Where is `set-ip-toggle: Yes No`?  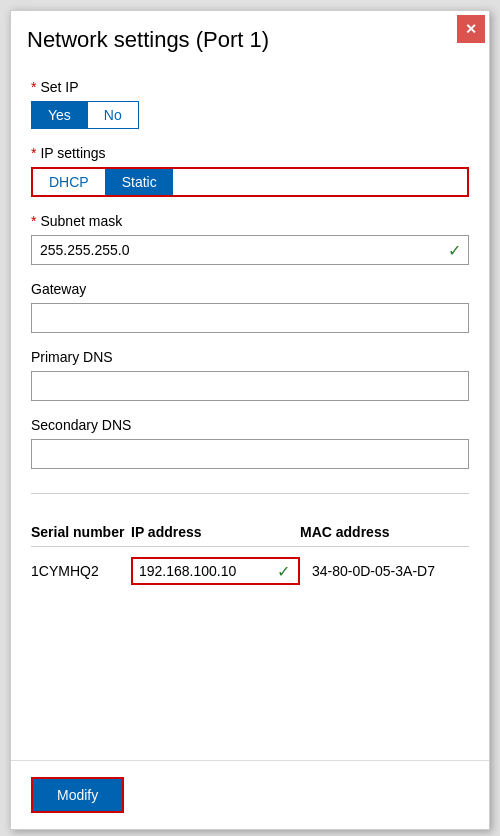 set-ip-toggle: Yes No is located at coordinates (250, 115).